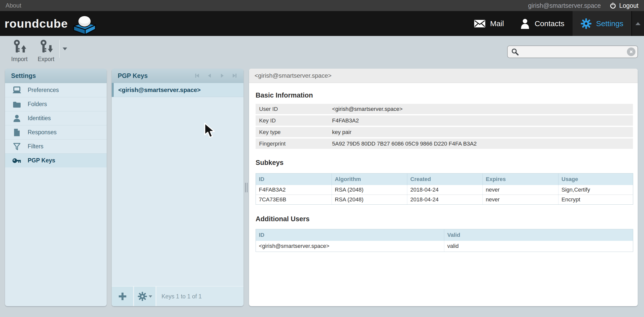 The height and width of the screenshot is (317, 644). What do you see at coordinates (444, 132) in the screenshot?
I see `basic-row: Key type key pair` at bounding box center [444, 132].